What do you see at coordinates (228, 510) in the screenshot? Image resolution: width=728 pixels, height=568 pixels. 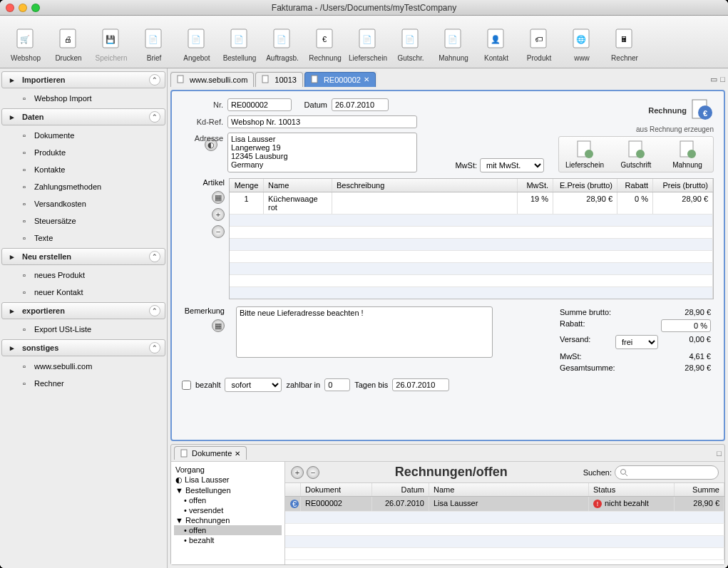 I see `tree-node-versendet: • versendet` at bounding box center [228, 510].